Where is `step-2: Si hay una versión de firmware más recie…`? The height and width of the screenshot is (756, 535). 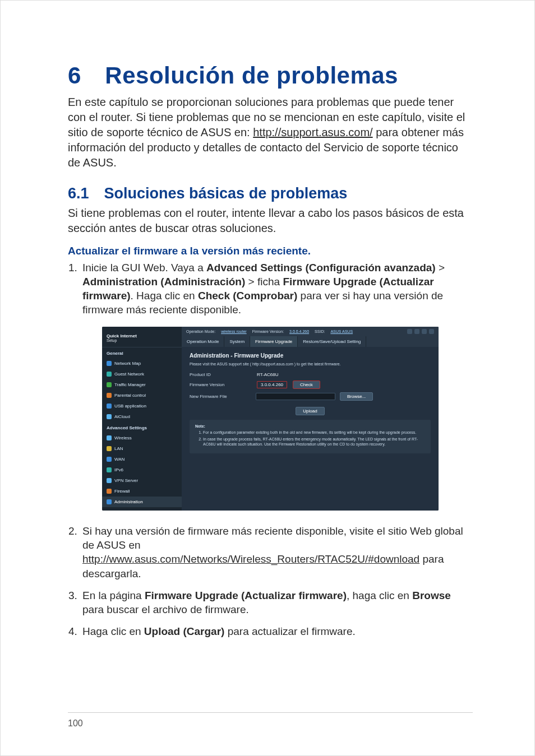 step-2: Si hay una versión de firmware más recie… is located at coordinates (276, 552).